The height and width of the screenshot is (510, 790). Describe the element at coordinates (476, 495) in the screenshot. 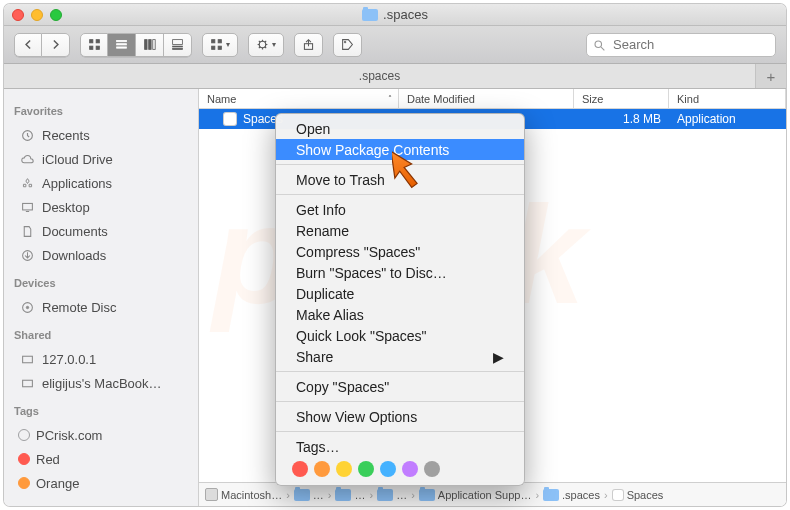

I see `path-item-appsupport: Application Supp…` at that location.